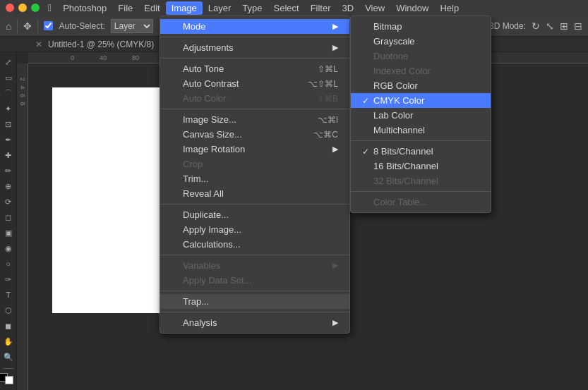 The image size is (588, 390). What do you see at coordinates (8, 341) in the screenshot?
I see `tool-hand: ✋` at bounding box center [8, 341].